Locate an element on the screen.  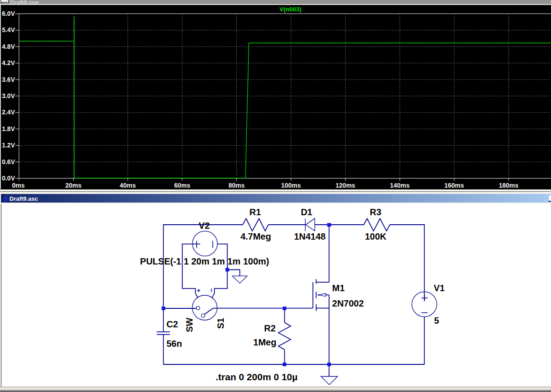
svg-text: 2.4V is located at coordinates (8, 112).